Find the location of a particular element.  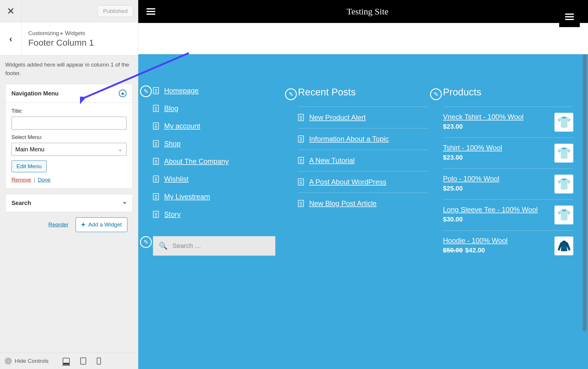

back-button: ‹ is located at coordinates (11, 39).